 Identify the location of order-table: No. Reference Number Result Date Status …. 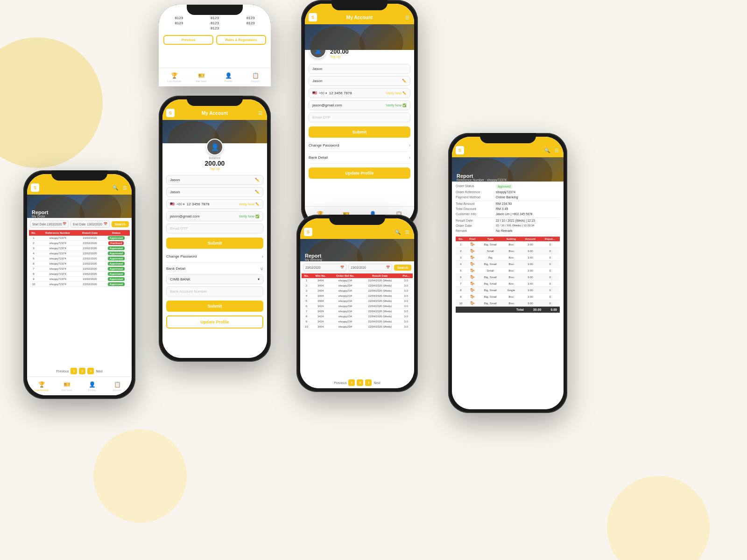
(79, 259).